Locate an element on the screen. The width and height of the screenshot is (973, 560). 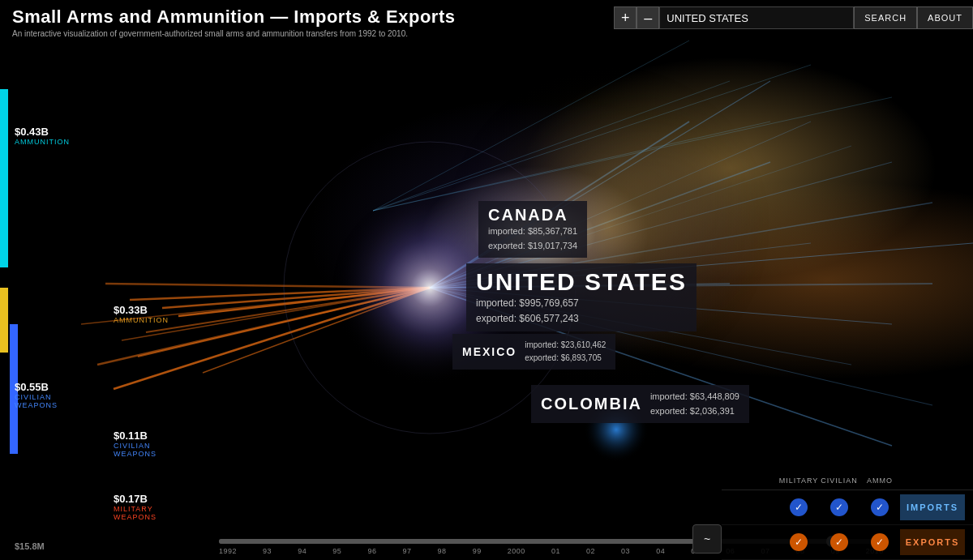
year-98: 98 is located at coordinates (443, 551).